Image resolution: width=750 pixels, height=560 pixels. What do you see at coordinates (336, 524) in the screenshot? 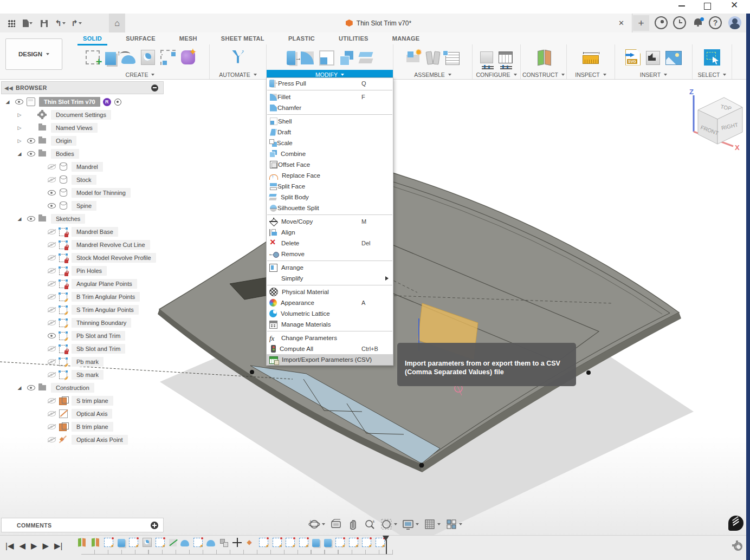
I see `look-at-icon` at bounding box center [336, 524].